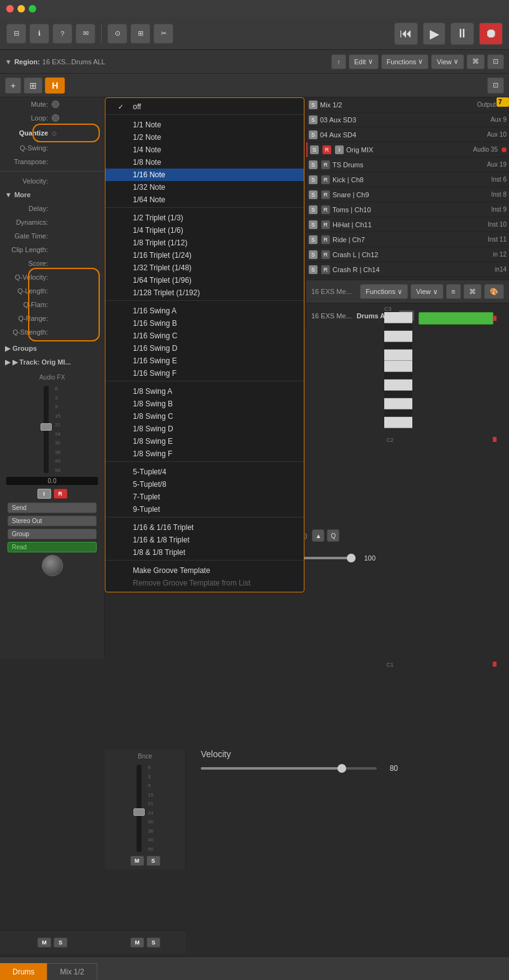 Image resolution: width=509 pixels, height=980 pixels. Describe the element at coordinates (205, 484) in the screenshot. I see `menu-item-5-tuplet-8: 5-Tuplet/8` at that location.